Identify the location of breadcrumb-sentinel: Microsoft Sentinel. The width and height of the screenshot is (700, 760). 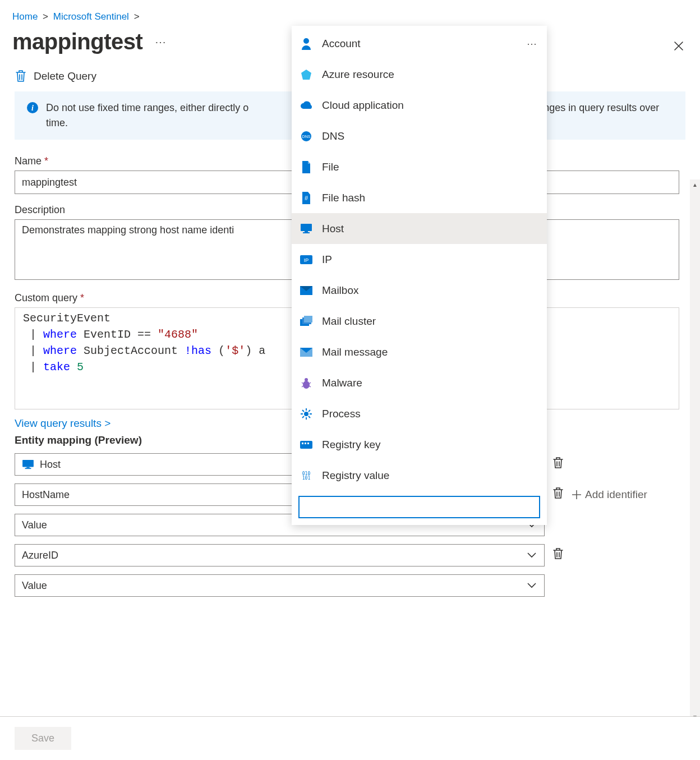
(91, 17).